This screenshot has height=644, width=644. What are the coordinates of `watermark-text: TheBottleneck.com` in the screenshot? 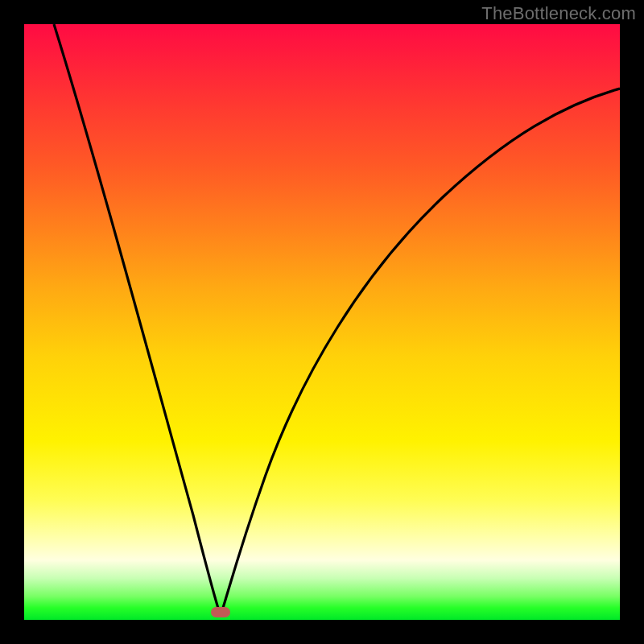 It's located at (559, 14).